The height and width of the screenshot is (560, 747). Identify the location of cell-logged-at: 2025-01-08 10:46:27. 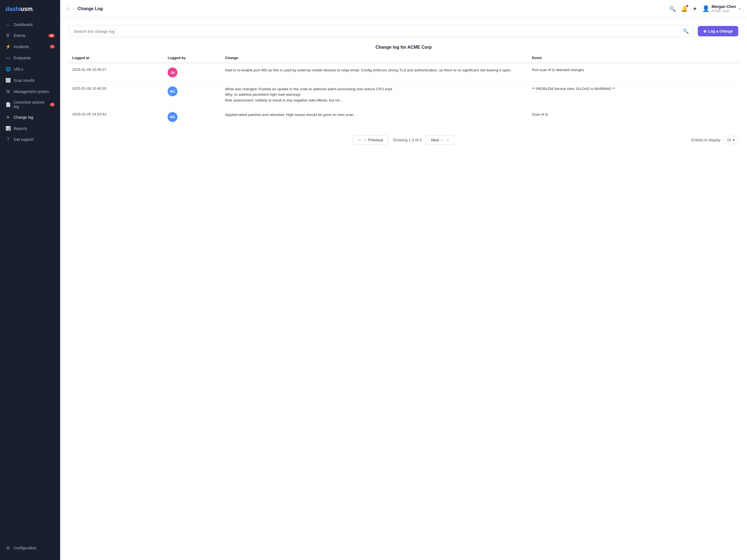
(117, 72).